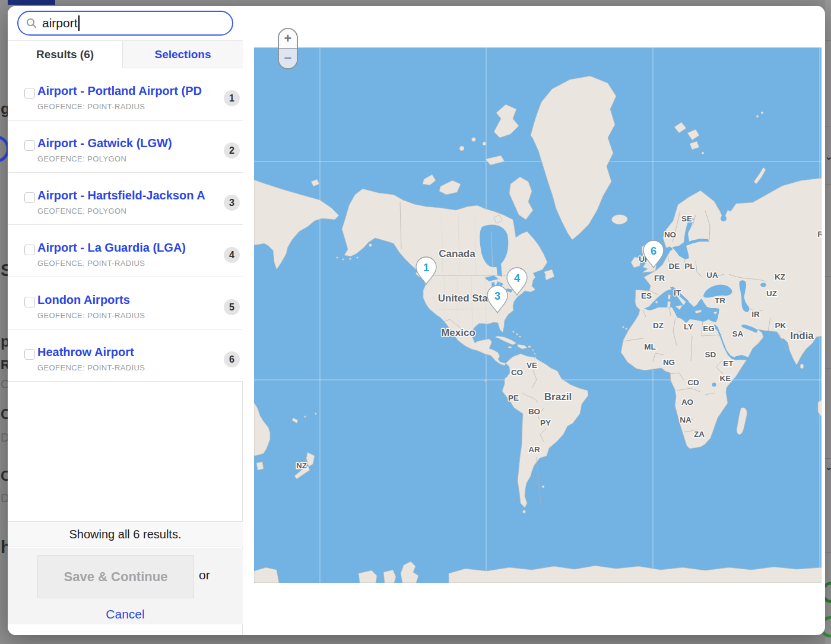 Image resolution: width=831 pixels, height=644 pixels. What do you see at coordinates (231, 360) in the screenshot?
I see `result-badge: 6` at bounding box center [231, 360].